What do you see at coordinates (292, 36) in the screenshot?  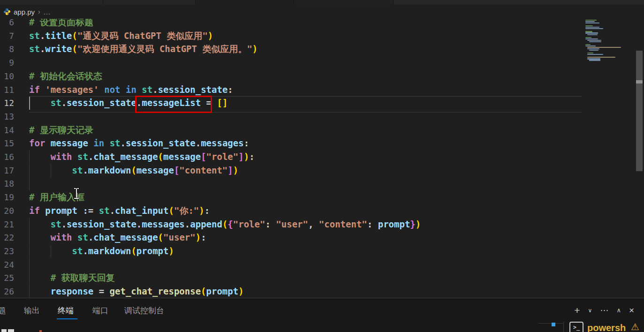 I see `code-line: 7st.title("通义灵码 ChatGPT 类似应用")` at bounding box center [292, 36].